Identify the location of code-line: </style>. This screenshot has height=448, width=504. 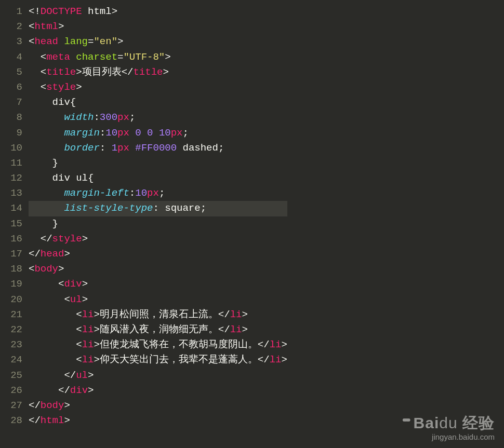
(158, 239).